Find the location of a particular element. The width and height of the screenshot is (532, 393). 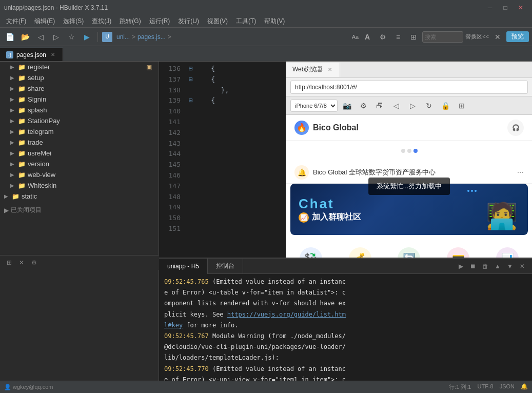

feature-chongbi: 💰 充币 is located at coordinates (360, 250).